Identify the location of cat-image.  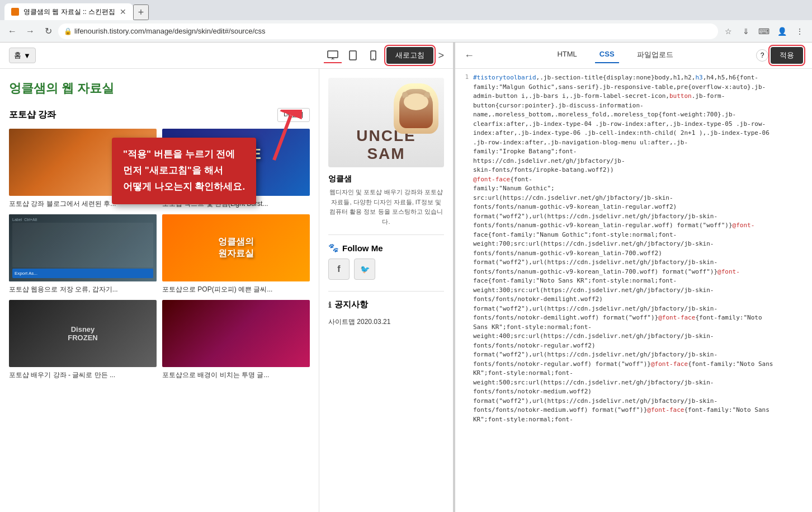
(416, 109).